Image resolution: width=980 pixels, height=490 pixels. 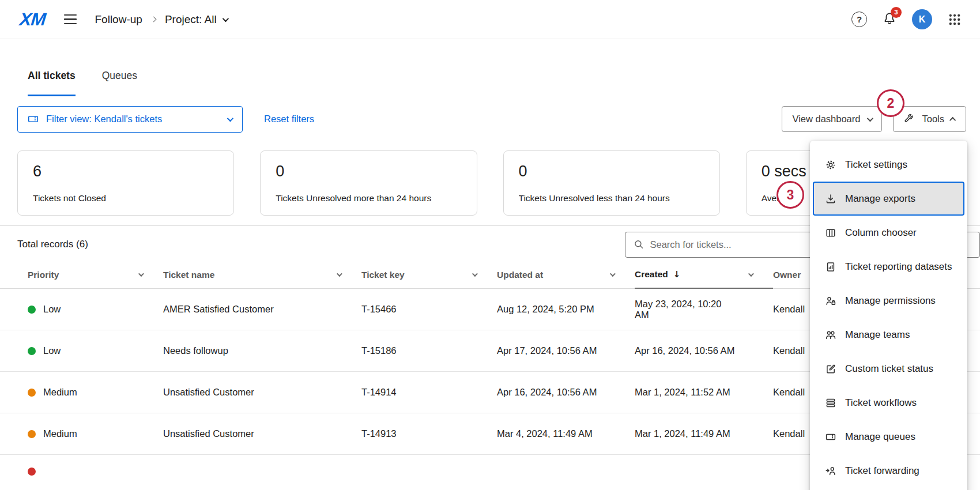 I want to click on view-dashboard-button: View dashboard, so click(x=832, y=119).